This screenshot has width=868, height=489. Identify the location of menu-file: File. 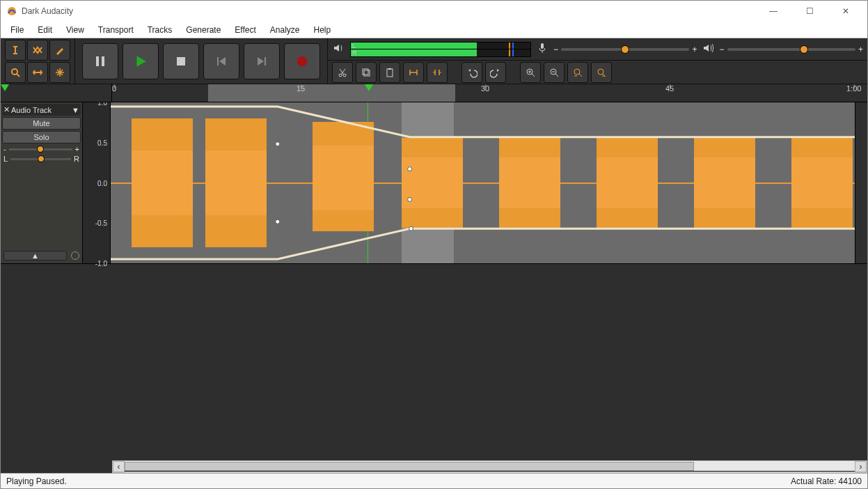
(17, 30).